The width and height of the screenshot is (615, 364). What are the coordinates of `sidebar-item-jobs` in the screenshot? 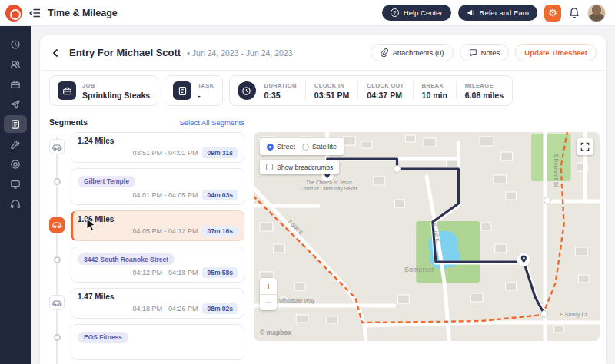 It's located at (15, 84).